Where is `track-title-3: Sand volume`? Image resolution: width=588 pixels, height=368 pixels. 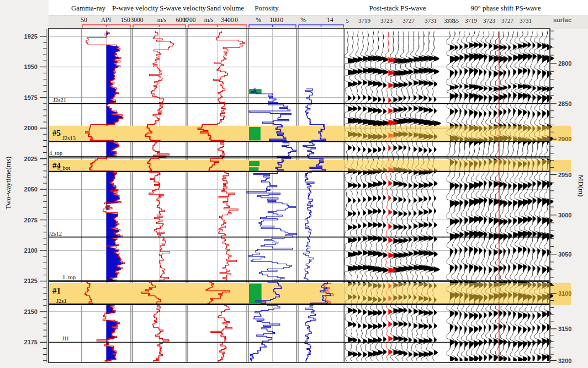 track-title-3: Sand volume is located at coordinates (225, 8).